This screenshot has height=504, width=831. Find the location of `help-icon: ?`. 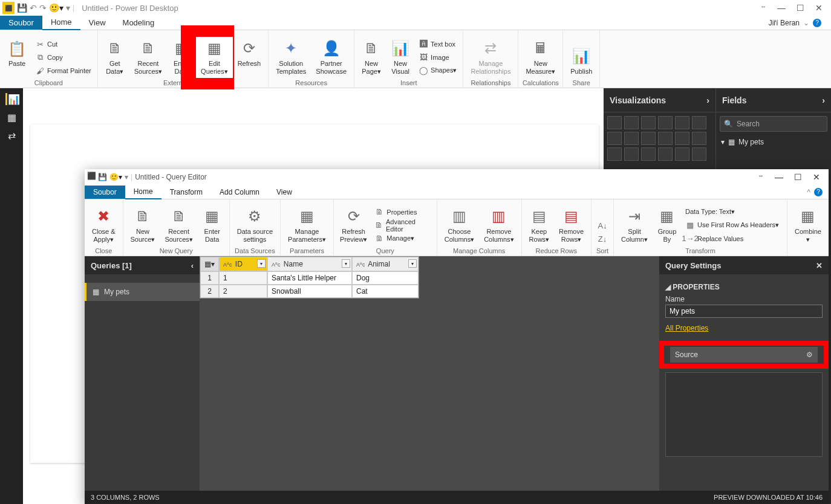

help-icon: ? is located at coordinates (818, 192).